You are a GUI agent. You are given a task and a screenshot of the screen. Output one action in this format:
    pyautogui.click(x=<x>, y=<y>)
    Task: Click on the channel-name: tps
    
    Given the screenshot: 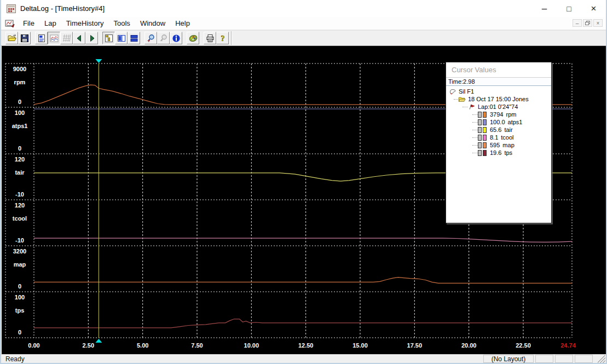 What is the action you would take?
    pyautogui.click(x=508, y=153)
    